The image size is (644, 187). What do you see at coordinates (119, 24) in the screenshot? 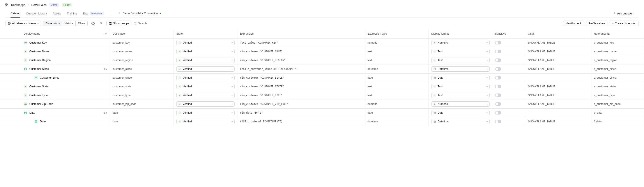
I see `show-groups-button: Show groups` at bounding box center [119, 24].